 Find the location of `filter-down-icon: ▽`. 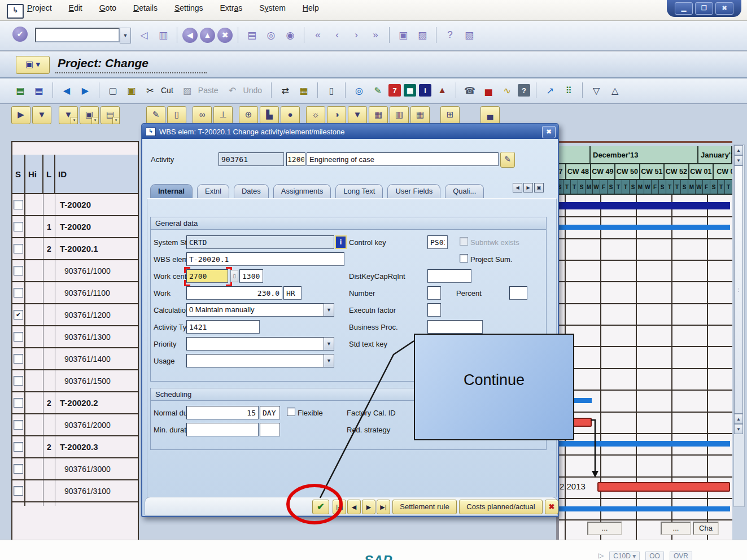

filter-down-icon: ▽ is located at coordinates (596, 90).